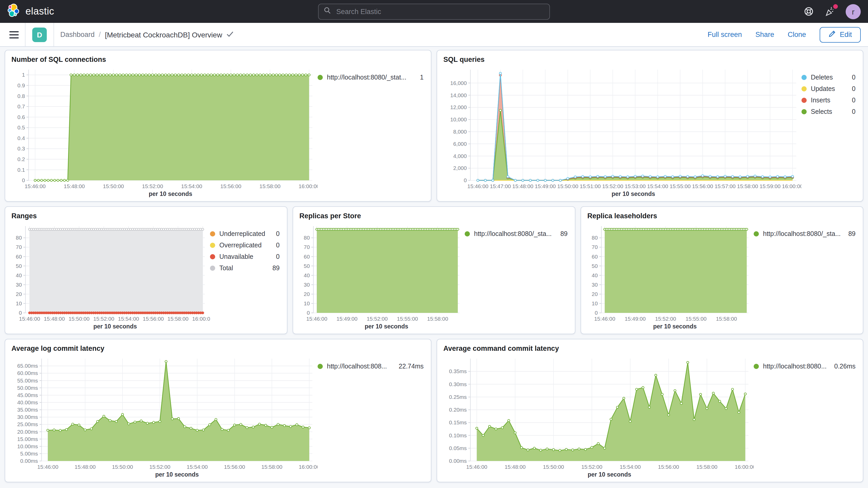 This screenshot has width=868, height=488. What do you see at coordinates (440, 11) in the screenshot?
I see `search-input` at bounding box center [440, 11].